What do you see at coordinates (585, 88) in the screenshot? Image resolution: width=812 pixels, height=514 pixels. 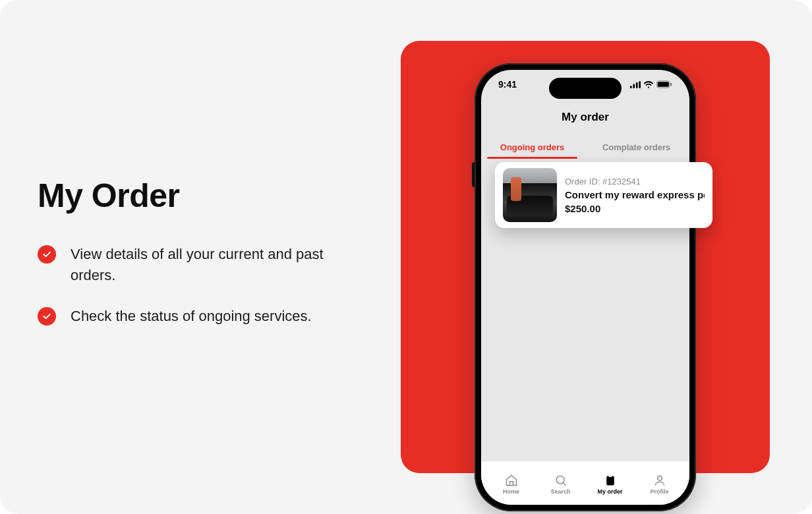 I see `dynamic-island` at bounding box center [585, 88].